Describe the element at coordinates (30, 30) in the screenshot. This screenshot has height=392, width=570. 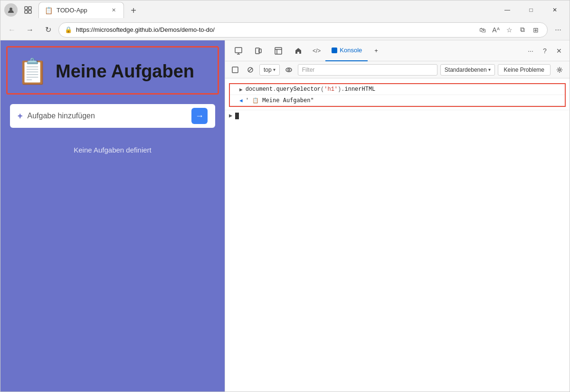
I see `forward-button: →` at that location.